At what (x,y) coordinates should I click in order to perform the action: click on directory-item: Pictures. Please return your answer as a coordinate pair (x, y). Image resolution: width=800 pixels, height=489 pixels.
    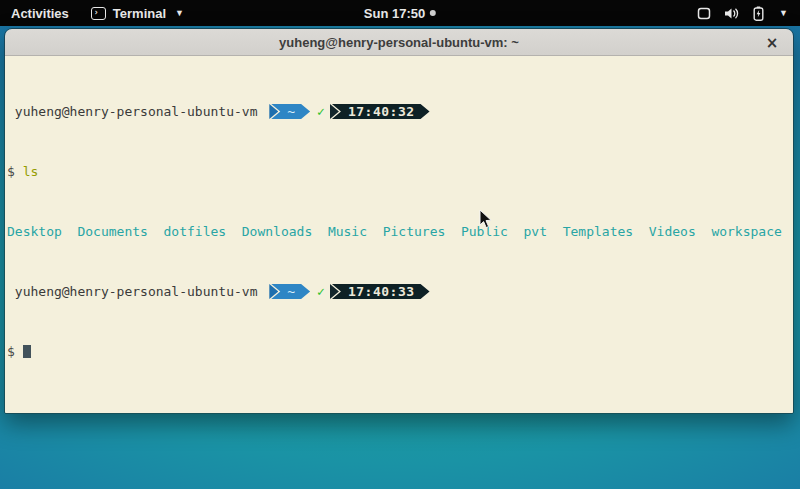
    Looking at the image, I should click on (414, 232).